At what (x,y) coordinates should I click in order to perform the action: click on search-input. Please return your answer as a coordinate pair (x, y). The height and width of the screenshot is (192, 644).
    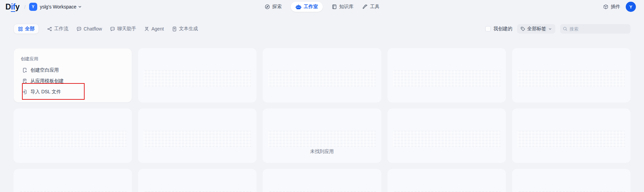
    Looking at the image, I should click on (599, 29).